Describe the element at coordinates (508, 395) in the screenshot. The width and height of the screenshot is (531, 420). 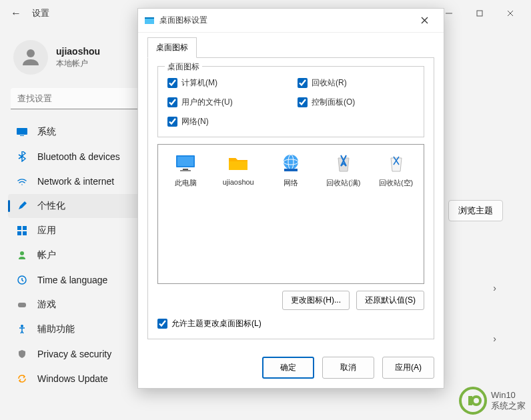
I see `watermark-line1: Win10` at that location.